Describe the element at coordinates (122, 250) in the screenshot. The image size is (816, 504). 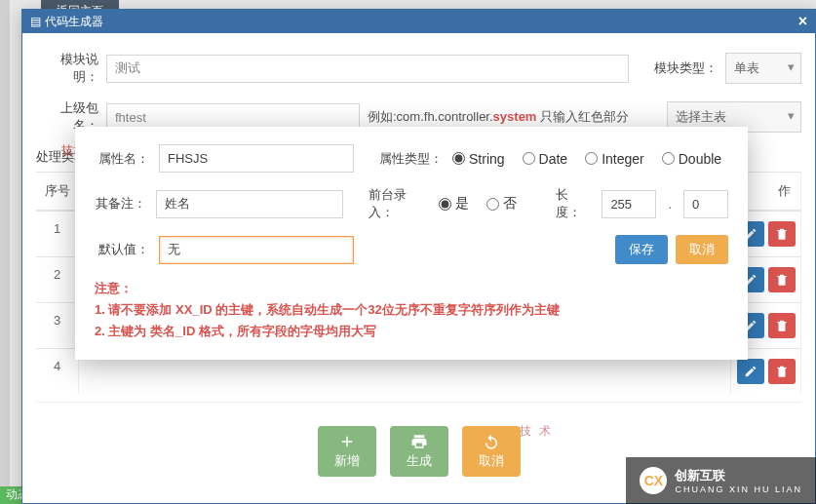
I see `default-label: 默认值：` at that location.